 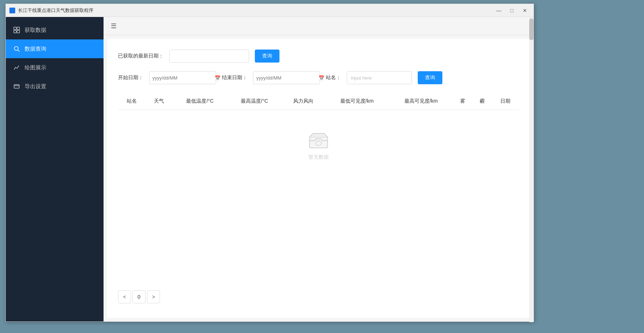 I want to click on export-icon, so click(x=17, y=86).